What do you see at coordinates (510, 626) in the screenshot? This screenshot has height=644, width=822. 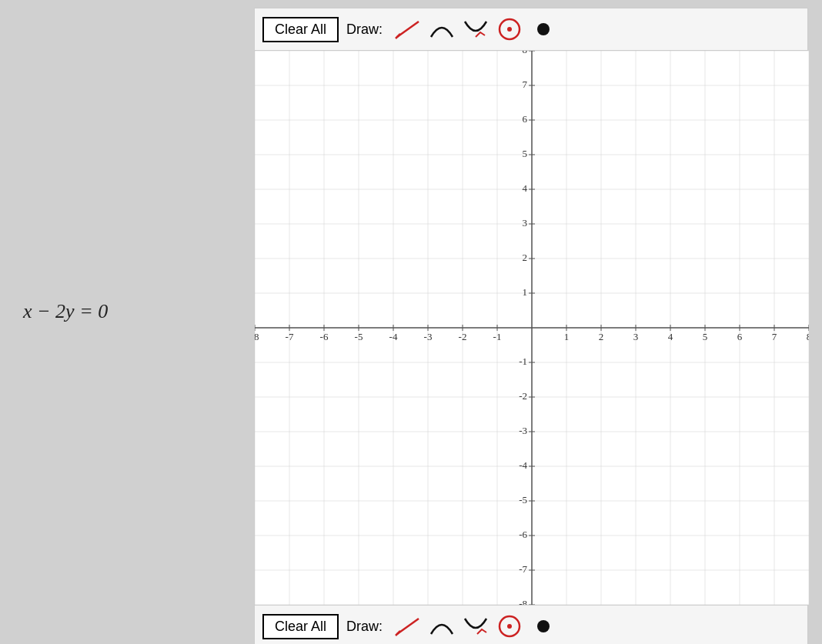 I see `circle-tool-bottom` at bounding box center [510, 626].